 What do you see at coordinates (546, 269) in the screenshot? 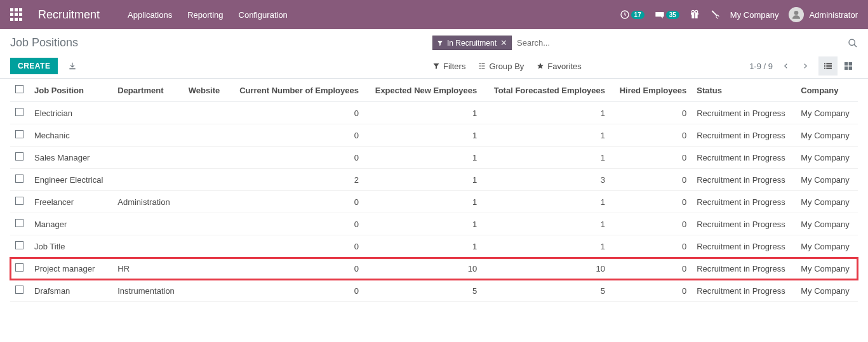
I see `cell-forecasted: 10` at bounding box center [546, 269].